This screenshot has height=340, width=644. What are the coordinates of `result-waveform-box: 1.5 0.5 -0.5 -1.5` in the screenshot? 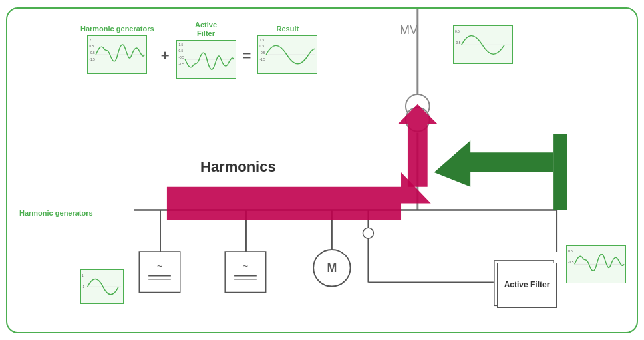 It's located at (287, 55).